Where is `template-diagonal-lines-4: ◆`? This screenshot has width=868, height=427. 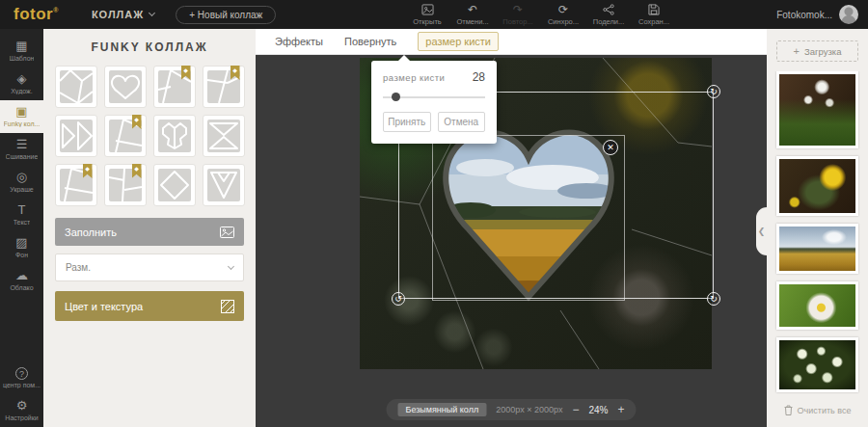
template-diagonal-lines-4: ◆ is located at coordinates (76, 185).